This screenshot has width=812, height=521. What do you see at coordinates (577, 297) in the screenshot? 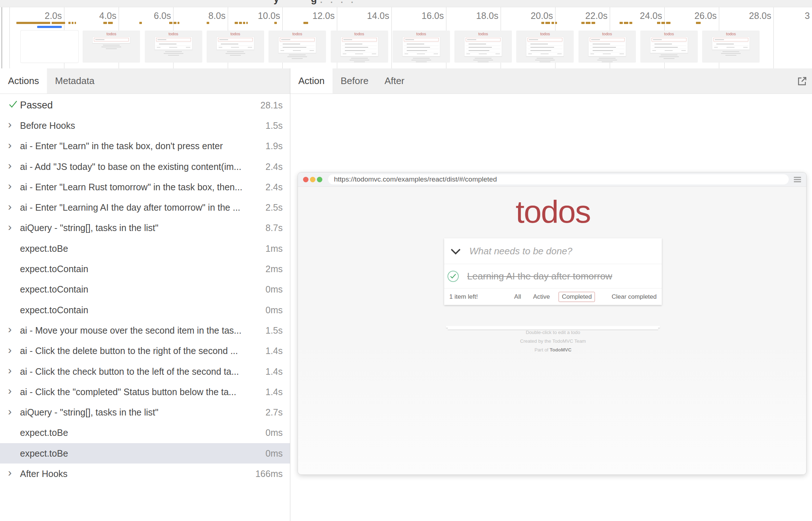
I see `filter-completed-button: Completed` at bounding box center [577, 297].